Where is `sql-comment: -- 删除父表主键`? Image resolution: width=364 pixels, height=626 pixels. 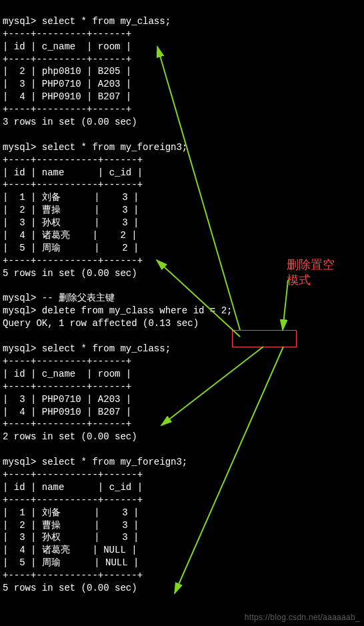
sql-comment: -- 删除父表主键 is located at coordinates (79, 298).